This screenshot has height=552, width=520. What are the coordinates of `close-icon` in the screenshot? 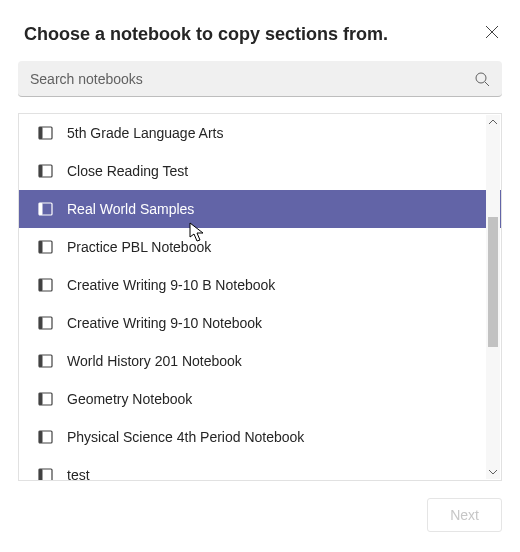 It's located at (492, 32).